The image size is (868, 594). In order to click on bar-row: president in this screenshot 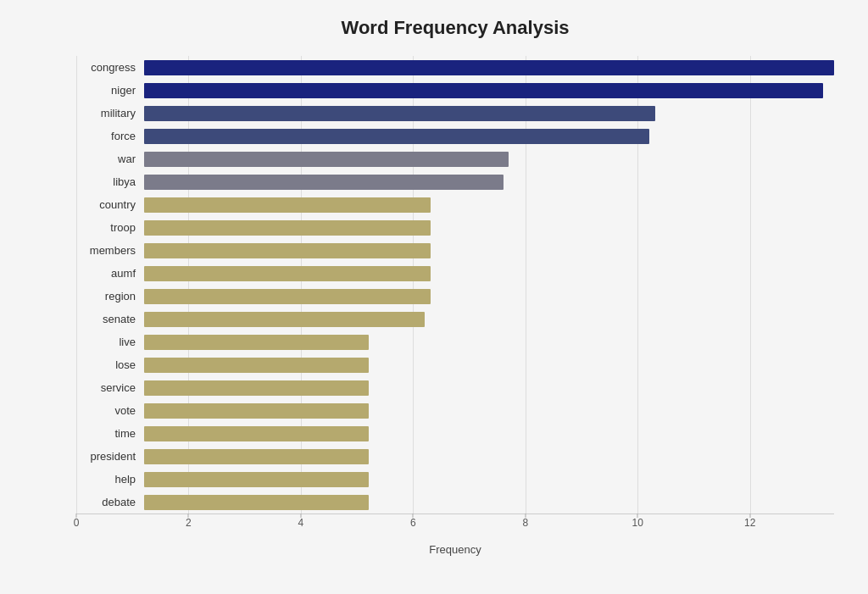, I will do `click(455, 457)`.